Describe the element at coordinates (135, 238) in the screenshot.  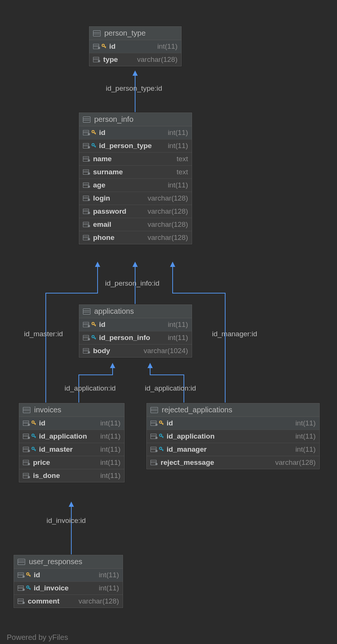
I see `column-row: phonevarchar(128)` at that location.